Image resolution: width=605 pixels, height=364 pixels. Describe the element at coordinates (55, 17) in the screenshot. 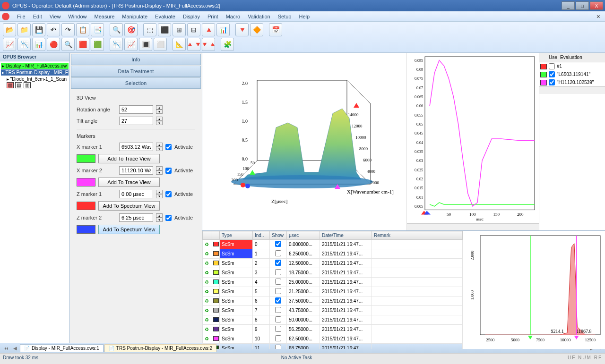

I see `menu-view: View` at that location.